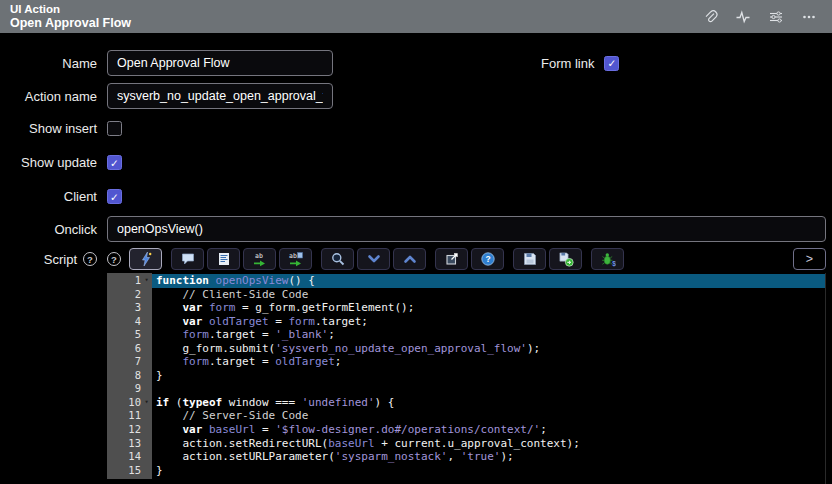 The image size is (832, 484). What do you see at coordinates (488, 457) in the screenshot?
I see `code-line: action.setURLParameter('sysparm_nostack'…` at bounding box center [488, 457].